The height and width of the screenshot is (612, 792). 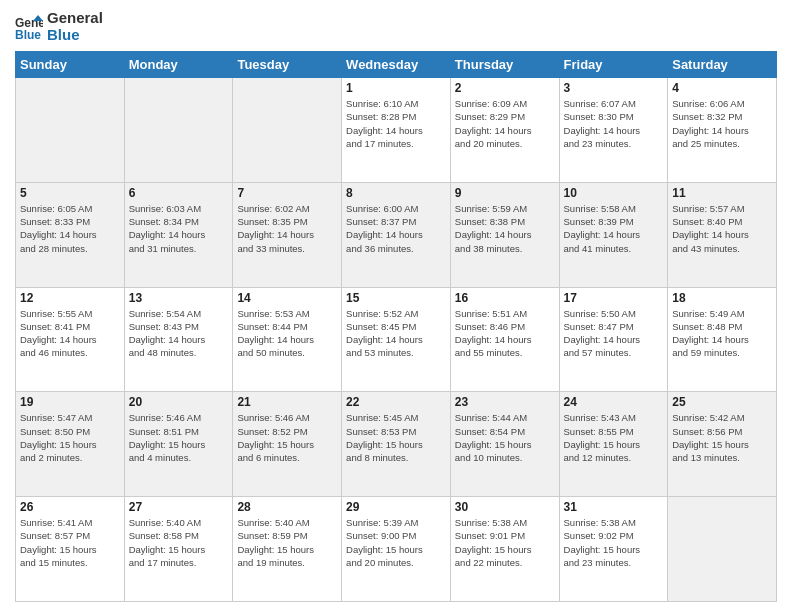 What do you see at coordinates (614, 88) in the screenshot?
I see `day-number: 3` at bounding box center [614, 88].